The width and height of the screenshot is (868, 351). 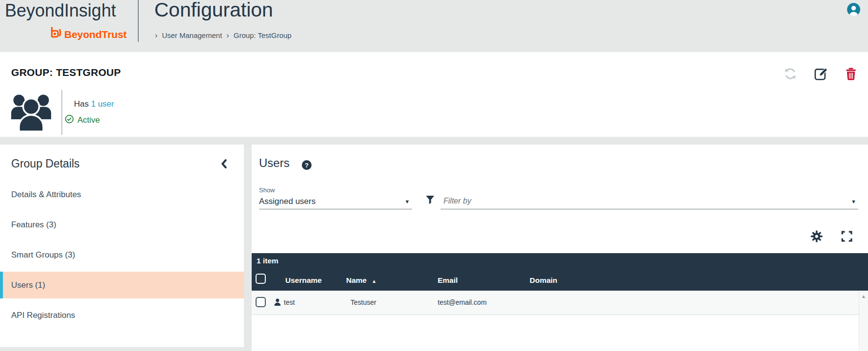 I want to click on user-avatar-icon, so click(x=854, y=10).